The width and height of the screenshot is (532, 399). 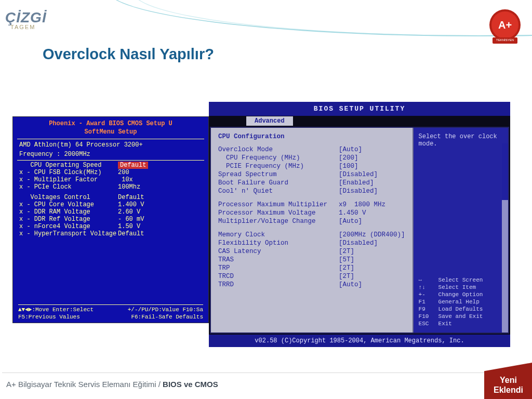 What do you see at coordinates (111, 219) in the screenshot?
I see `bios-setting-row: x - DDR Ref Voltage- 60 mV` at bounding box center [111, 219].